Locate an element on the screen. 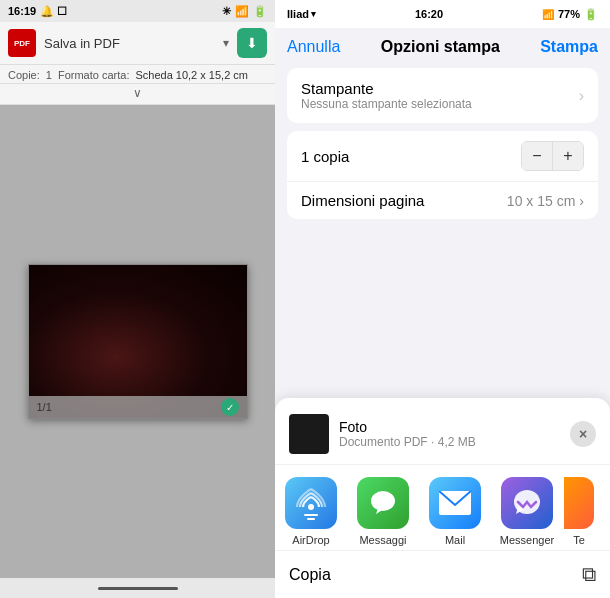 The width and height of the screenshot is (610, 598). share-file-row: Foto Documento PDF · 4,2 MB × is located at coordinates (442, 438).